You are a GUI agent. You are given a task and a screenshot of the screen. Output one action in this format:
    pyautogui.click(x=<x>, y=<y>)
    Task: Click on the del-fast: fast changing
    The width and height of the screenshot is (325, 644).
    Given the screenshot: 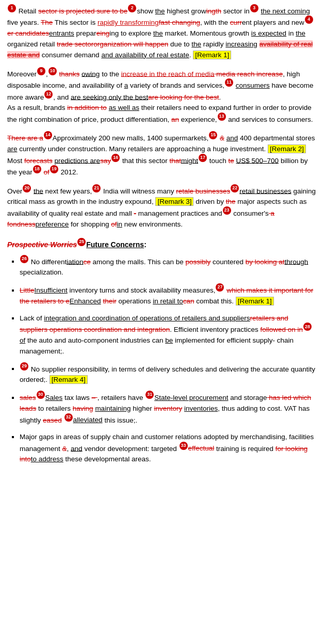 What is the action you would take?
    pyautogui.click(x=180, y=23)
    